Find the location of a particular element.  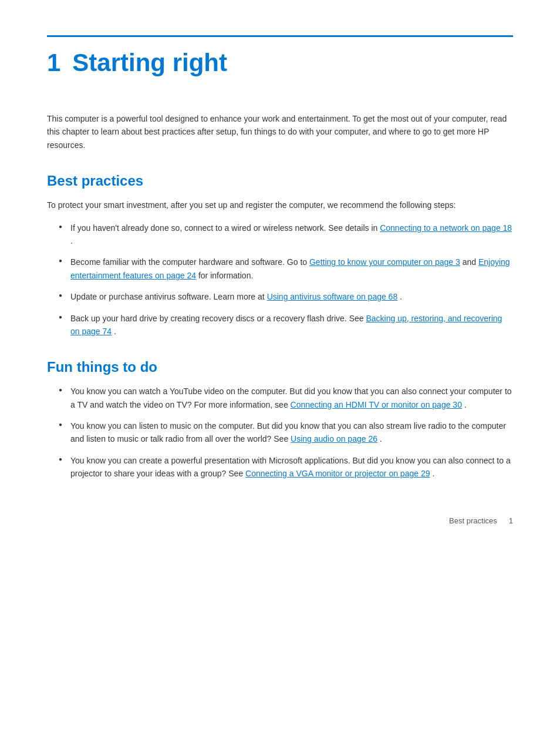

bullet-text: Back up your hard drive by creating reco… is located at coordinates (218, 318).